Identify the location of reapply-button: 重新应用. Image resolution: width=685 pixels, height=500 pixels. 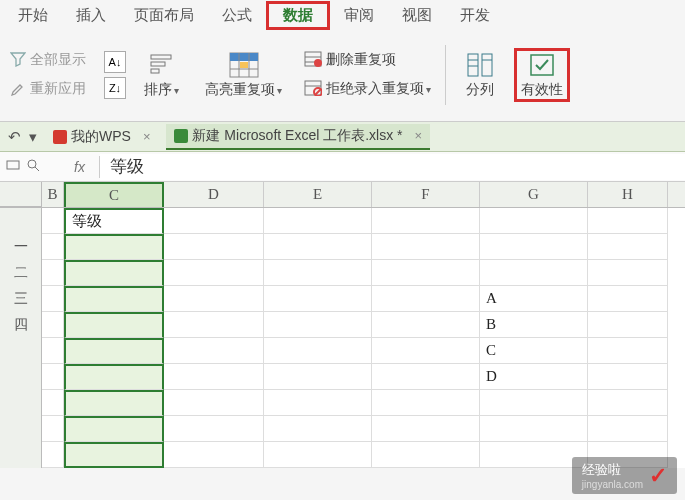
(48, 90).